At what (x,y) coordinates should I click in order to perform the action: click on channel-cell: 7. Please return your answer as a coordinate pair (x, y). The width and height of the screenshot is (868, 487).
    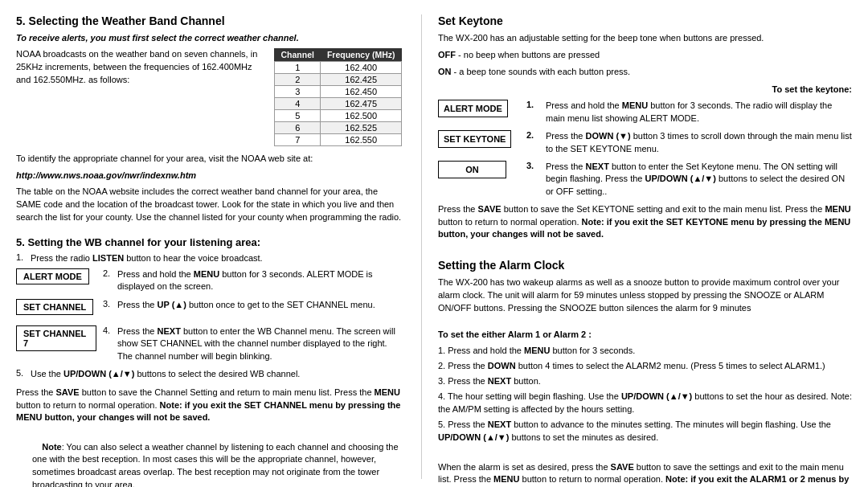
    Looking at the image, I should click on (297, 140).